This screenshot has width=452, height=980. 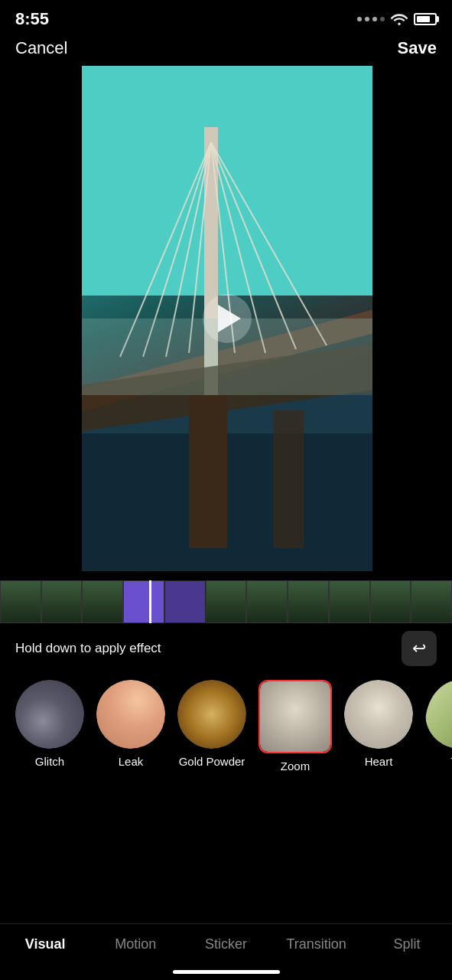 What do you see at coordinates (407, 945) in the screenshot?
I see `tab-split: Split` at bounding box center [407, 945].